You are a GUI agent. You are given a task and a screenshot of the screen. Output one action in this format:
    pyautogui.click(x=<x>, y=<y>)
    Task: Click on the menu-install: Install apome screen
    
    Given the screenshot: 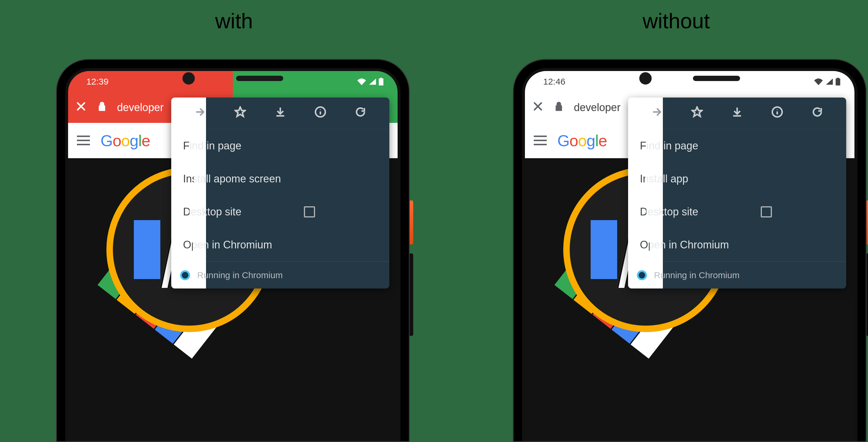 What is the action you would take?
    pyautogui.click(x=280, y=179)
    